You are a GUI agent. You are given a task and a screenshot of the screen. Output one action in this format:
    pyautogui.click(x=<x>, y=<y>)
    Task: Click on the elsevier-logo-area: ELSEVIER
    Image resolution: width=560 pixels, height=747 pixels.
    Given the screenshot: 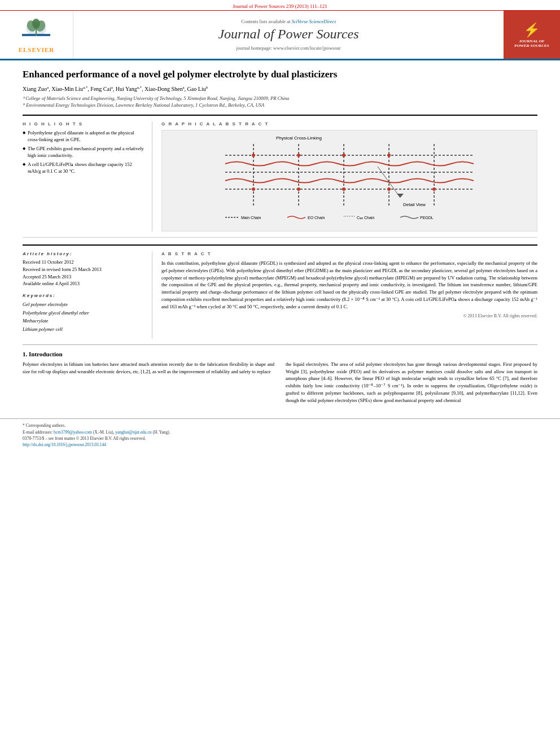 What is the action you would take?
    pyautogui.click(x=37, y=35)
    